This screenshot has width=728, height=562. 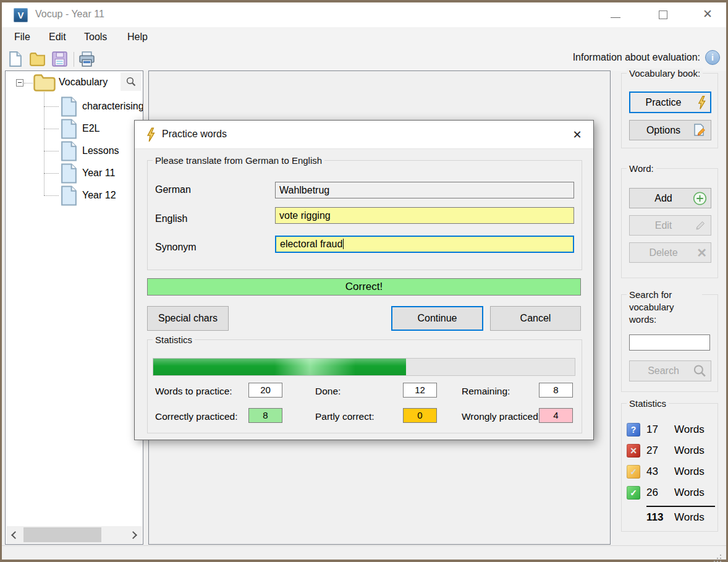 What do you see at coordinates (87, 59) in the screenshot?
I see `print-icon` at bounding box center [87, 59].